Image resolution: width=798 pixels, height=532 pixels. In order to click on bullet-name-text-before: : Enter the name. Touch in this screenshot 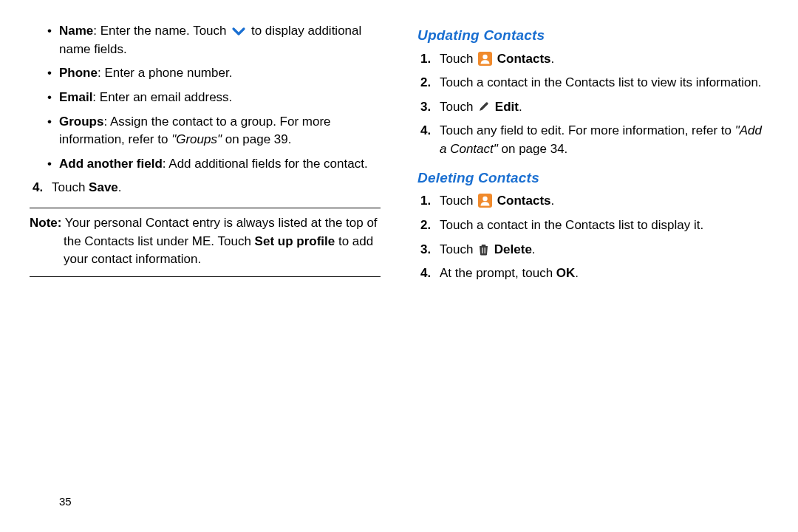, I will do `click(161, 31)`.